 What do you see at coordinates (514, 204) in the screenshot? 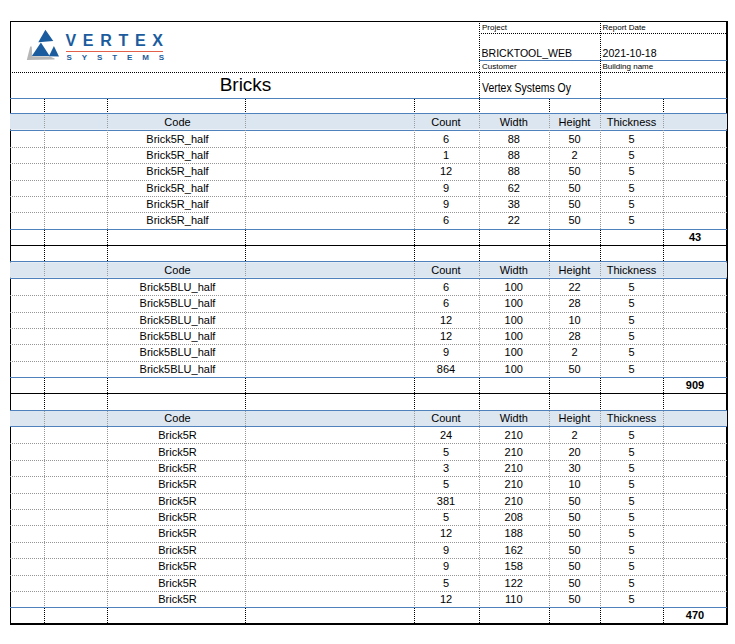
I see `svg-text: 38` at bounding box center [514, 204].